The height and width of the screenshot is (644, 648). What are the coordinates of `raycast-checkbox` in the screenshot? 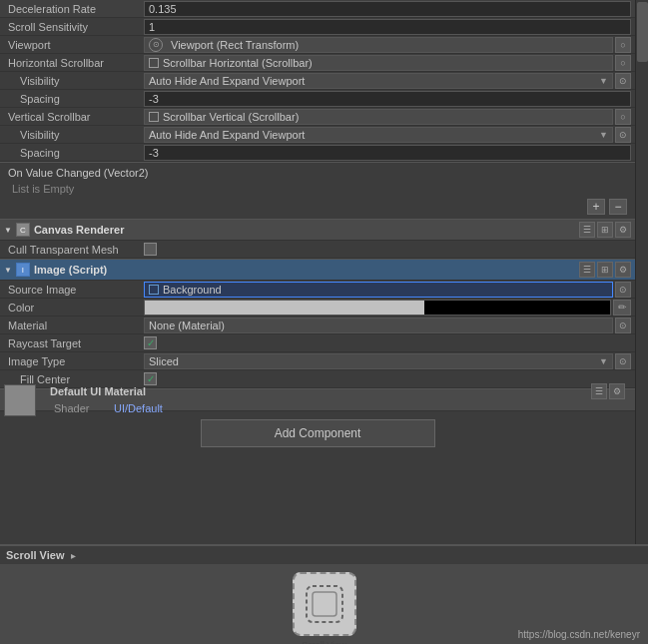 It's located at (150, 343).